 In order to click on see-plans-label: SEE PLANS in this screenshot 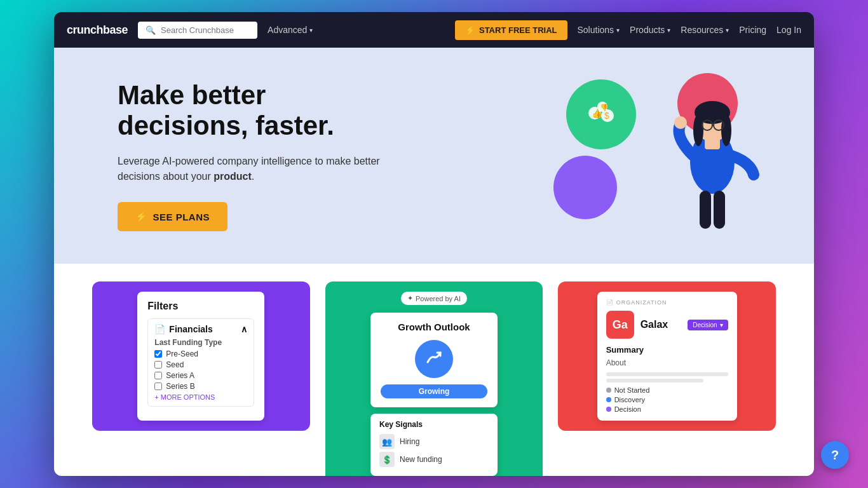, I will do `click(182, 217)`.